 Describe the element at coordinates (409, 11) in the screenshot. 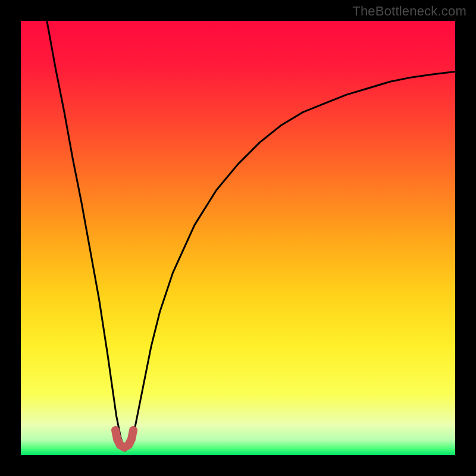

I see `watermark-text: TheBottleneck.com` at that location.